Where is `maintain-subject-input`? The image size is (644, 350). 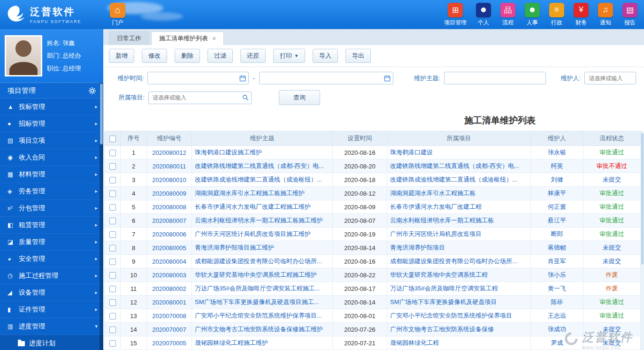
maintain-subject-input is located at coordinates (495, 78).